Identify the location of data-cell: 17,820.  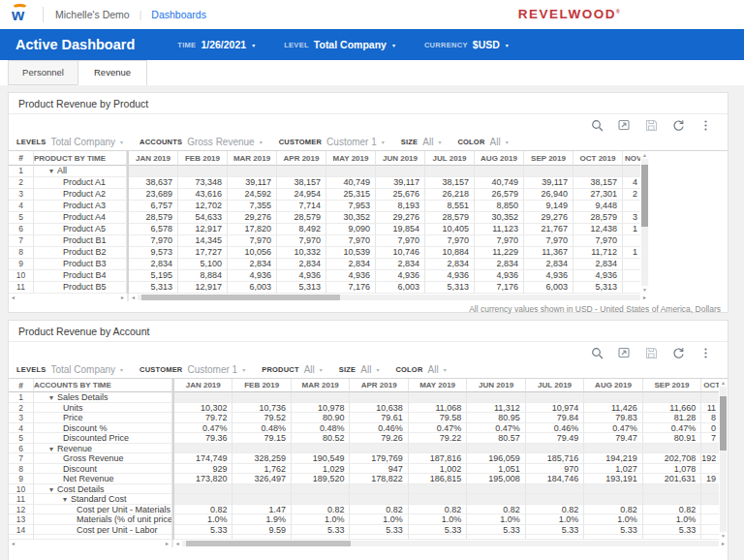
(252, 230).